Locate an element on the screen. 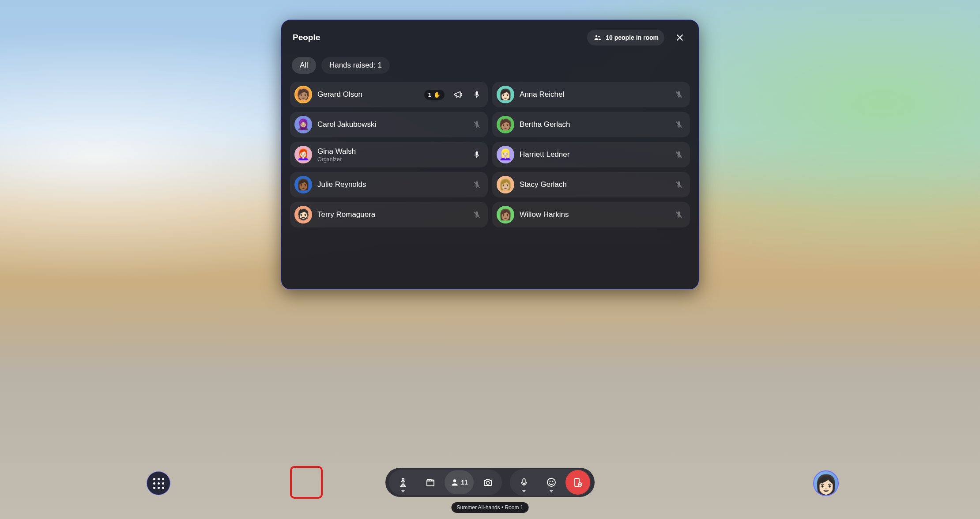 This screenshot has height=519, width=980. toolbar-group-left: 11 is located at coordinates (445, 482).